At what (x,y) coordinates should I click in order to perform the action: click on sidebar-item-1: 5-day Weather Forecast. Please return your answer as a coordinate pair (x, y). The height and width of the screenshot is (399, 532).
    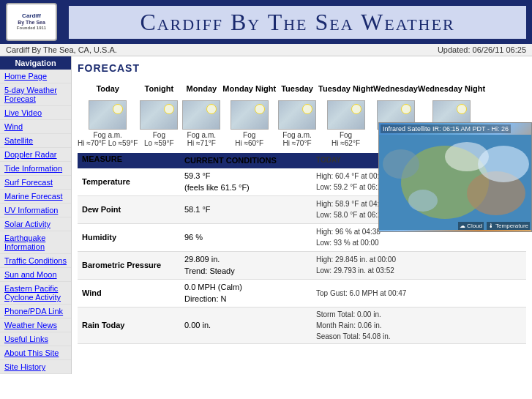
    Looking at the image, I should click on (35, 95).